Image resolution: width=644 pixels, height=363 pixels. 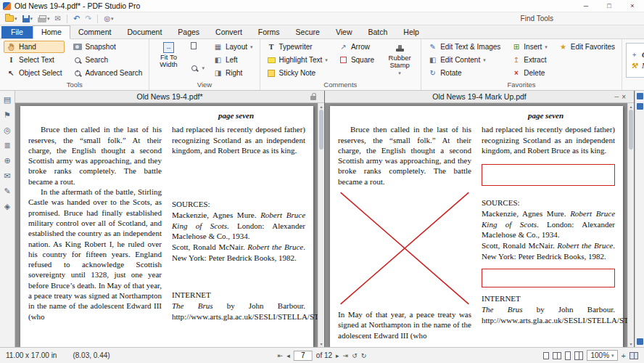 I want to click on tab-comment: Comment, so click(x=95, y=32).